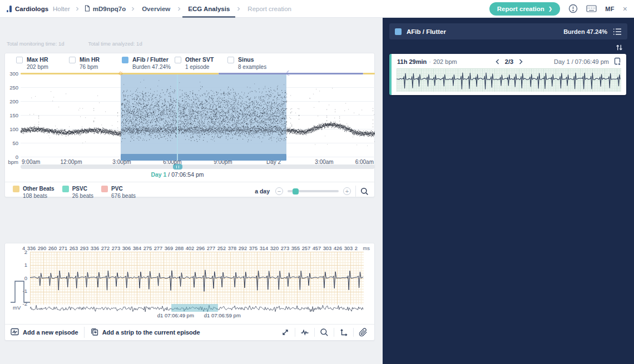  What do you see at coordinates (53, 248) in the screenshot?
I see `rr-value: 260` at bounding box center [53, 248].